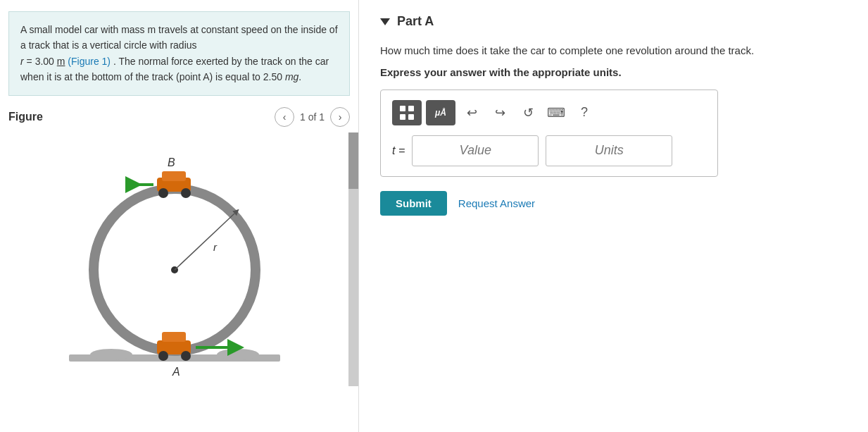 The image size is (868, 432). What do you see at coordinates (353, 161) in the screenshot?
I see `scrollbar-thumb` at bounding box center [353, 161].